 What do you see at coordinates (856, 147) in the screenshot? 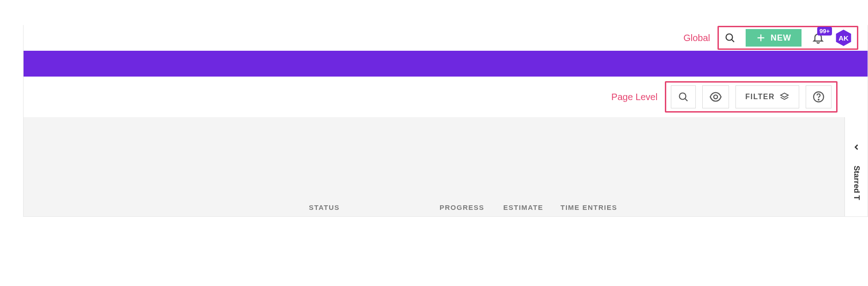
I see `chevron-left-icon` at bounding box center [856, 147].